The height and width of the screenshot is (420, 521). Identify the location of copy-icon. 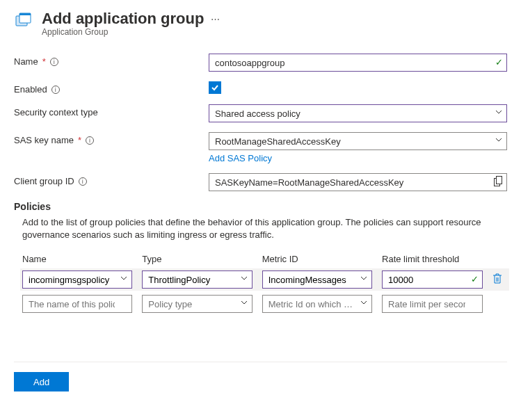
(498, 182).